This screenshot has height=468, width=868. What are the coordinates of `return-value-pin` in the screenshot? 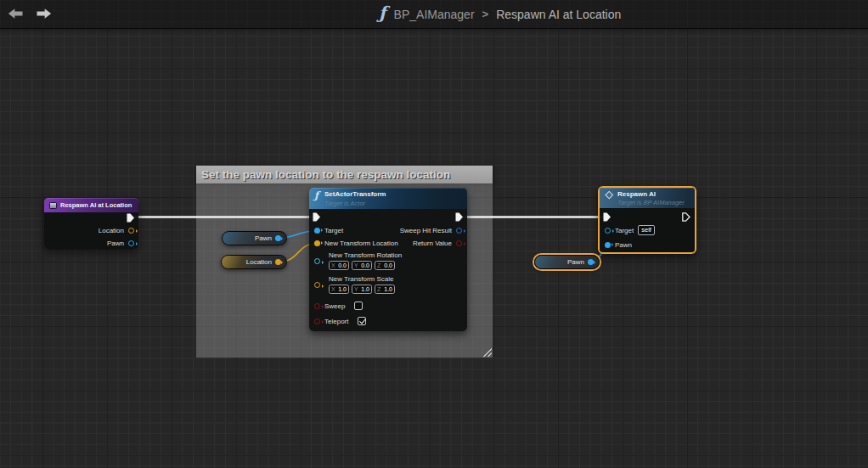 It's located at (459, 243).